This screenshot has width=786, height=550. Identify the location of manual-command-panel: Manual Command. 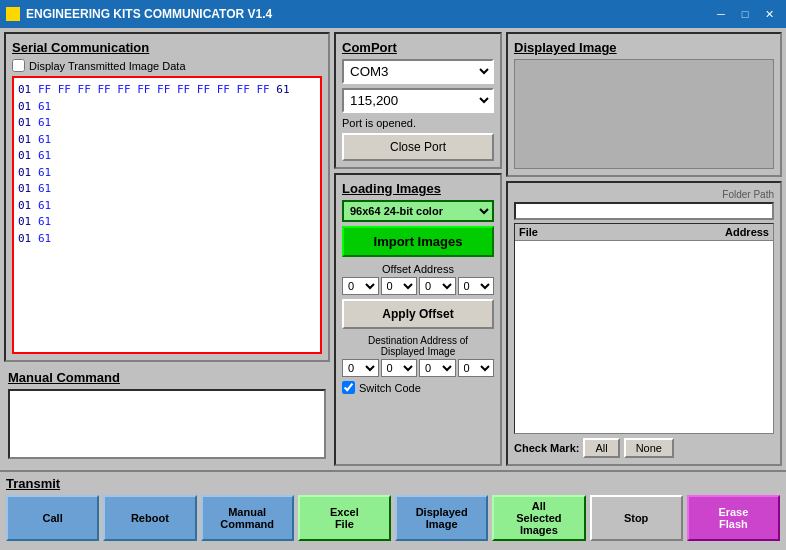
(167, 416).